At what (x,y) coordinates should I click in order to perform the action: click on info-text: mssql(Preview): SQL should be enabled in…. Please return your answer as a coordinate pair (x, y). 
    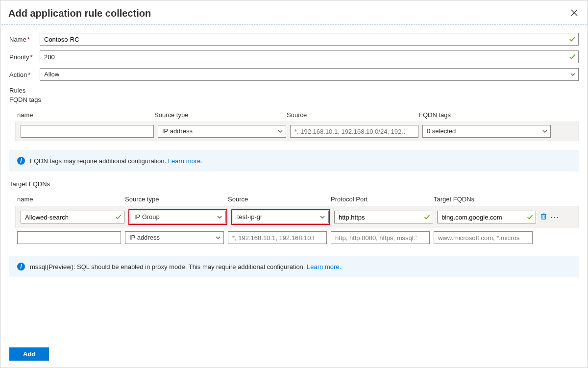
    Looking at the image, I should click on (169, 267).